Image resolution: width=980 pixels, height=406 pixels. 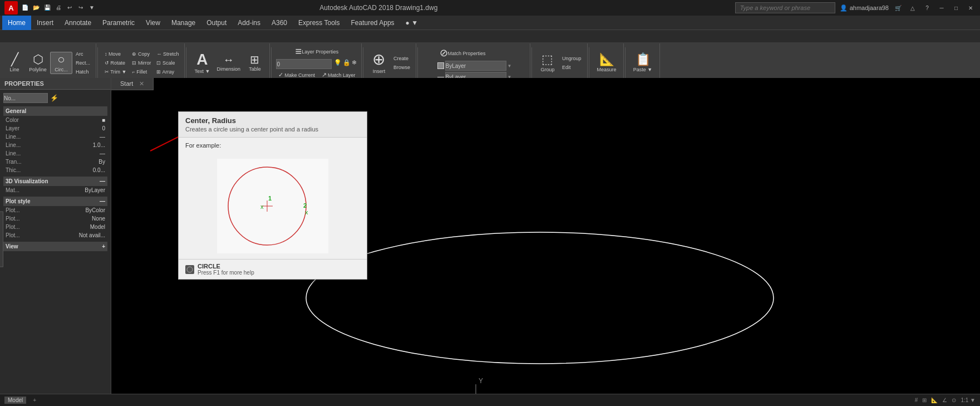 What do you see at coordinates (127, 84) in the screenshot?
I see `start-tab-label: Start` at bounding box center [127, 84].